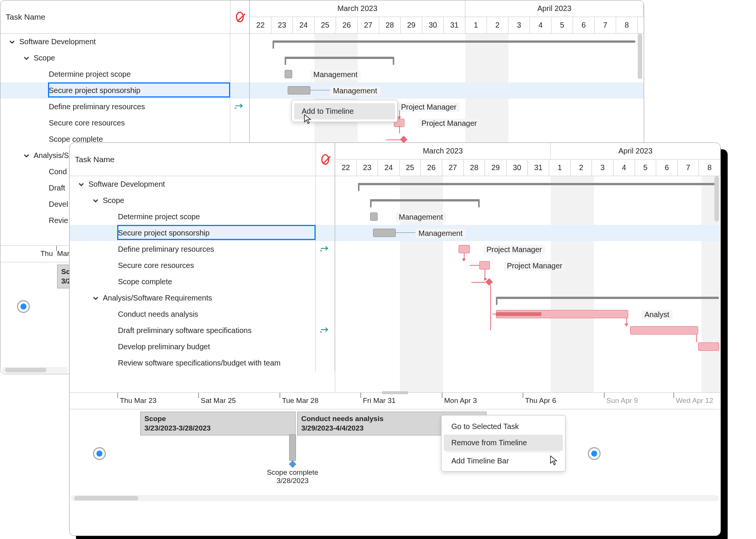 This screenshot has height=539, width=756. What do you see at coordinates (404, 139) in the screenshot?
I see `milestone-diamond` at bounding box center [404, 139].